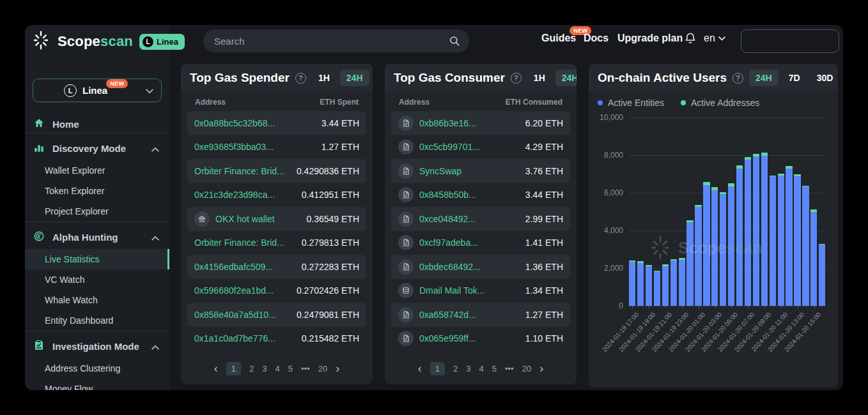  Describe the element at coordinates (97, 170) in the screenshot. I see `sidebar-item-wallet-explorer: Wallet Explorer` at that location.